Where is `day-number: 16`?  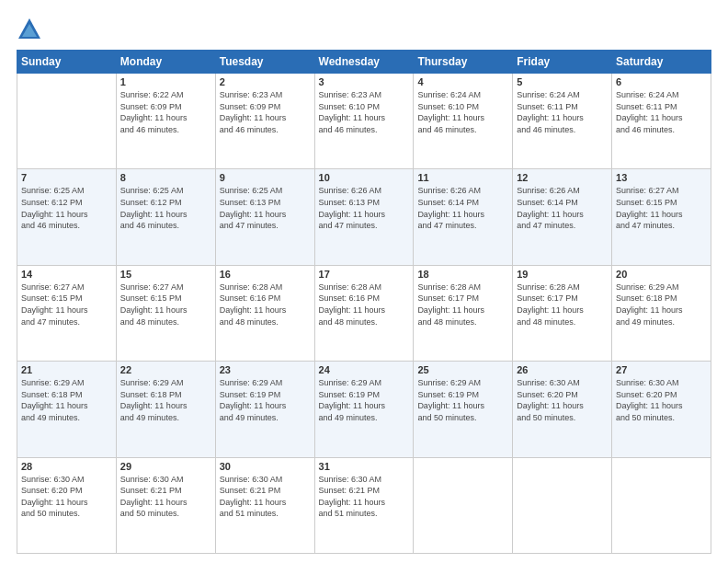 day-number: 16 is located at coordinates (265, 274).